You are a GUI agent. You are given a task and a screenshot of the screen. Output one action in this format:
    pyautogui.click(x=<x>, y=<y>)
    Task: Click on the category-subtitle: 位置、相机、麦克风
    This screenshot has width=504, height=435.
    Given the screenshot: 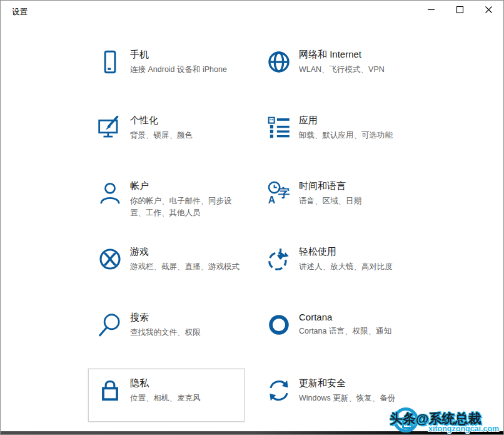 What is the action you would take?
    pyautogui.click(x=165, y=398)
    